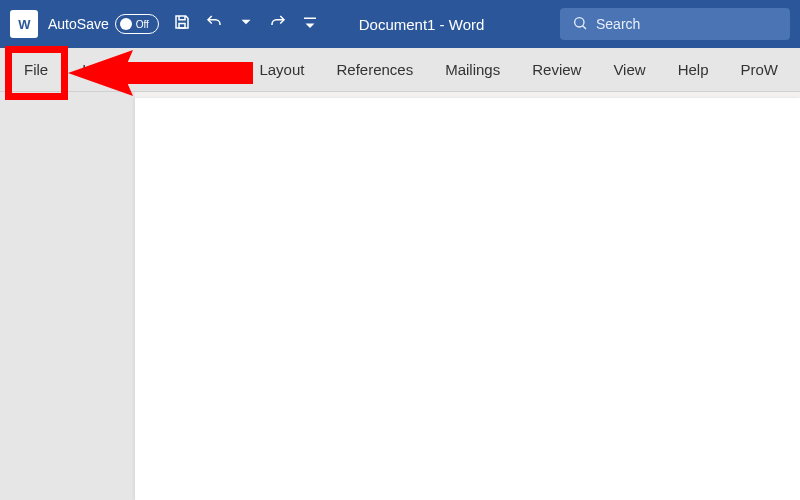 The height and width of the screenshot is (500, 800). What do you see at coordinates (310, 24) in the screenshot?
I see `customize-qat-icon` at bounding box center [310, 24].